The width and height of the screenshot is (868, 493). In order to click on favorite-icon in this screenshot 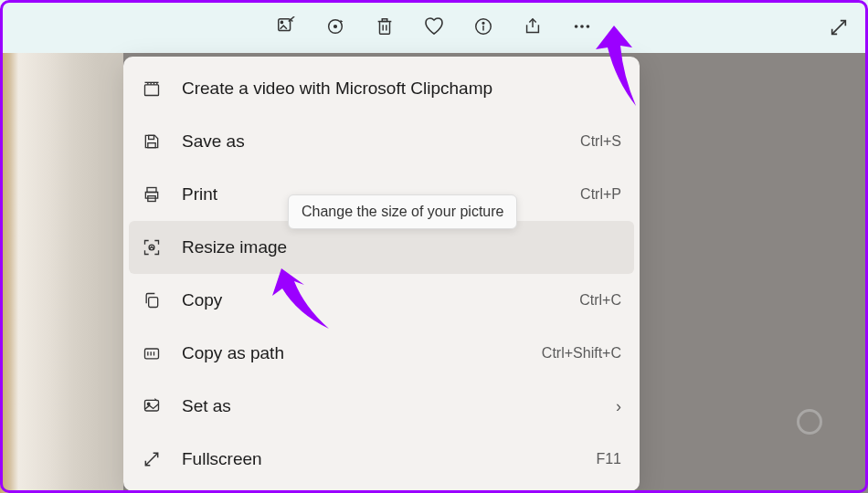, I will do `click(434, 26)`.